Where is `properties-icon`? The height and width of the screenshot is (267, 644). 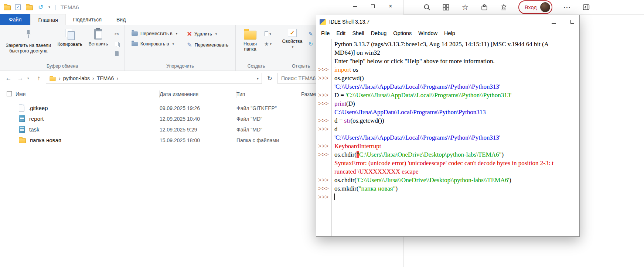 properties-icon is located at coordinates (292, 33).